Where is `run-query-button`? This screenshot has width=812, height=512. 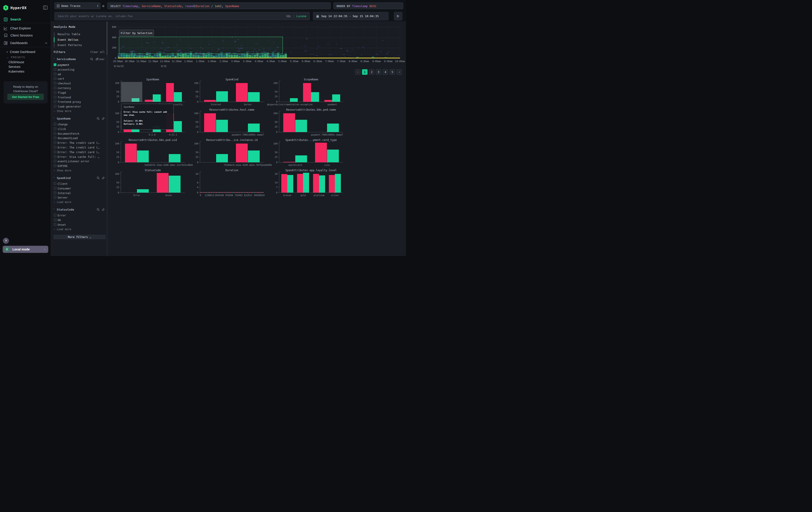
run-query-button is located at coordinates (398, 16).